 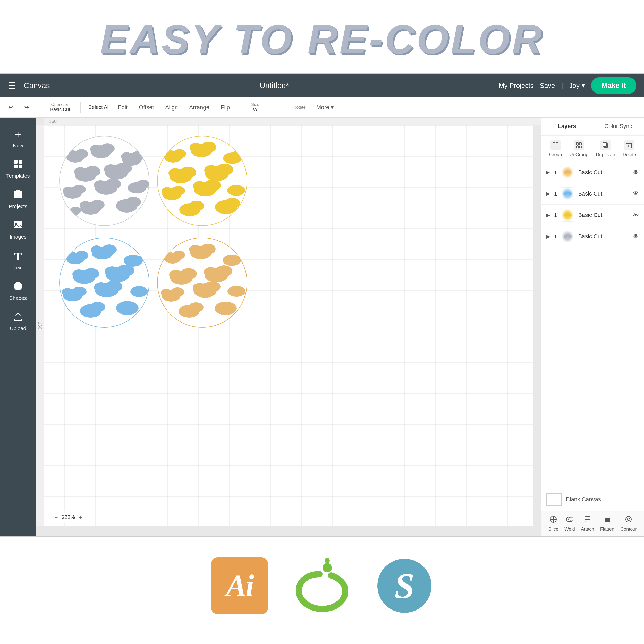 What do you see at coordinates (593, 194) in the screenshot?
I see `layer-item-2: ▶ 1 Basic Cut 👁` at bounding box center [593, 194].